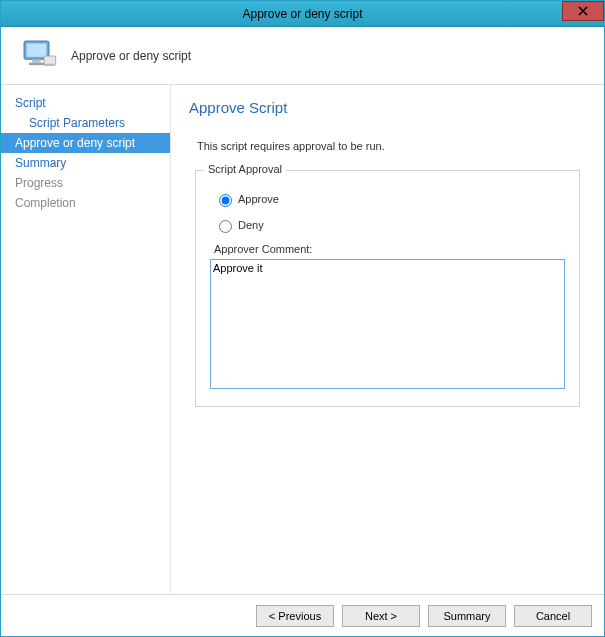 The width and height of the screenshot is (605, 637). I want to click on sidebar-item-progress: Progress, so click(86, 183).